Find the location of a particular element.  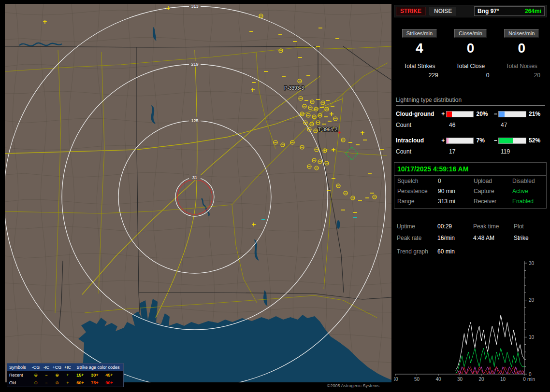

legend-age-code: 60+ is located at coordinates (80, 383).